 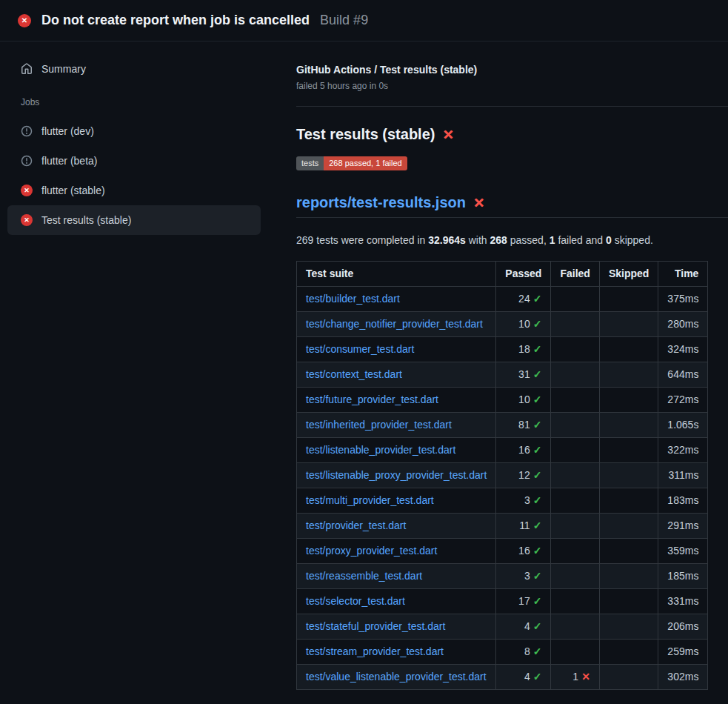 What do you see at coordinates (141, 102) in the screenshot?
I see `jobs-section-label: Jobs` at bounding box center [141, 102].